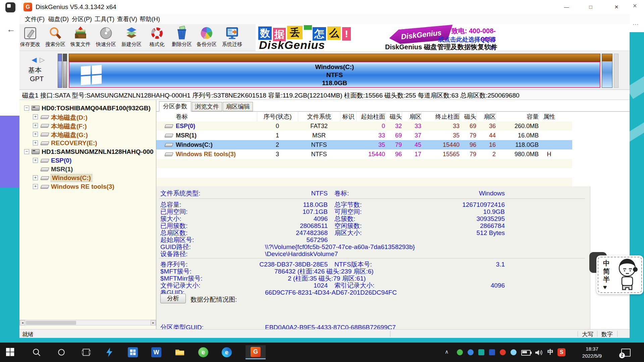 The width and height of the screenshot is (644, 362). What do you see at coordinates (481, 352) in the screenshot?
I see `tray-icon-teal` at bounding box center [481, 352].